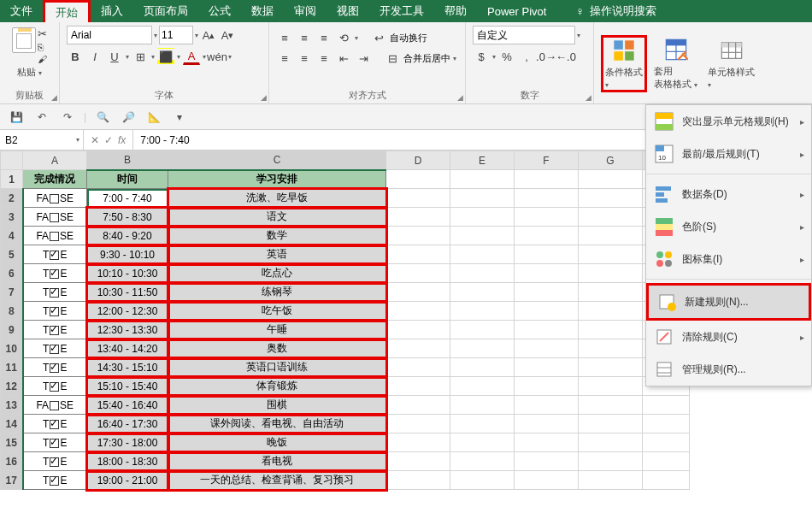 The width and height of the screenshot is (812, 513). What do you see at coordinates (109, 140) in the screenshot?
I see `enter-icon: ✓` at bounding box center [109, 140].